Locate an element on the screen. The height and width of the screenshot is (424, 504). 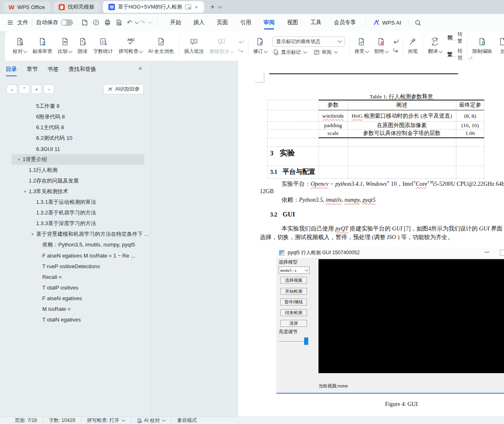
pane-tab-toc: 目录 is located at coordinates (11, 69).